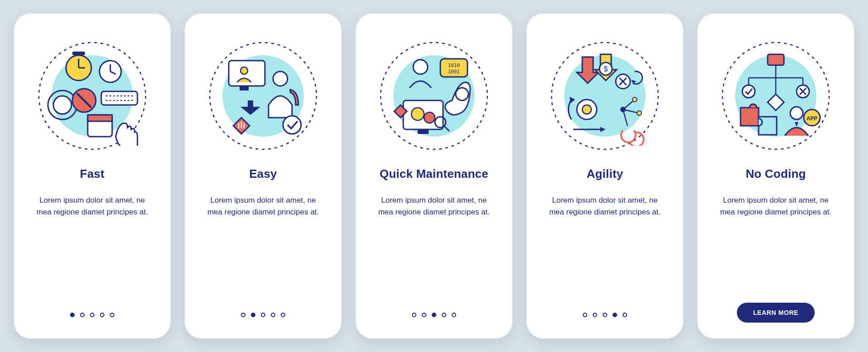 The width and height of the screenshot is (868, 352). What do you see at coordinates (812, 119) in the screenshot?
I see `svg-text: APP` at bounding box center [812, 119].